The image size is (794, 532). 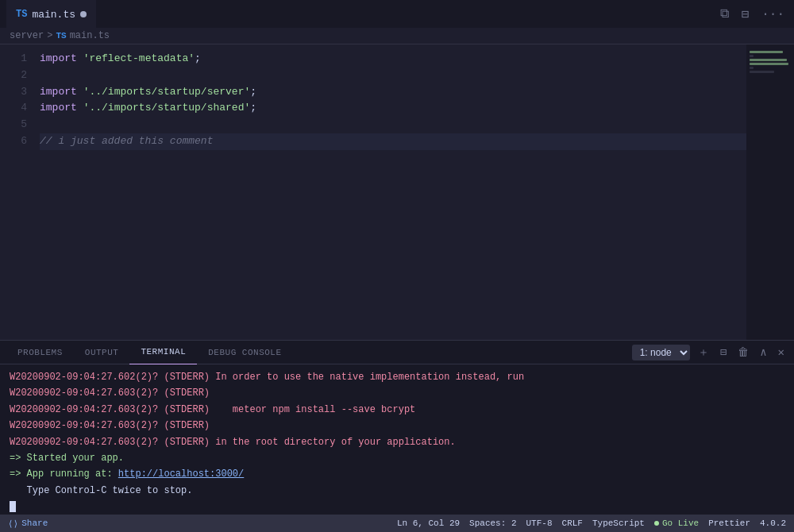 What do you see at coordinates (35, 523) in the screenshot?
I see `share-label: Share` at bounding box center [35, 523].